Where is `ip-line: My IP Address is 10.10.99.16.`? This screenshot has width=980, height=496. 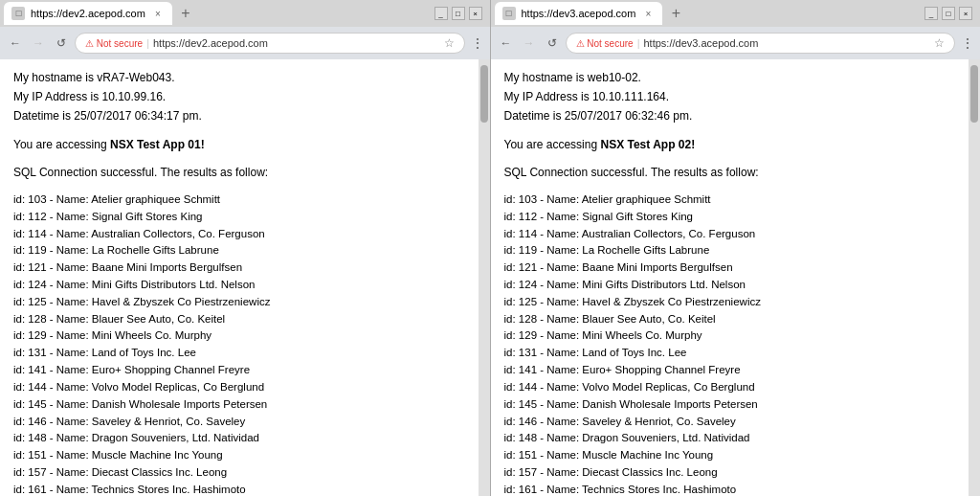 ip-line: My IP Address is 10.10.99.16. is located at coordinates (239, 98).